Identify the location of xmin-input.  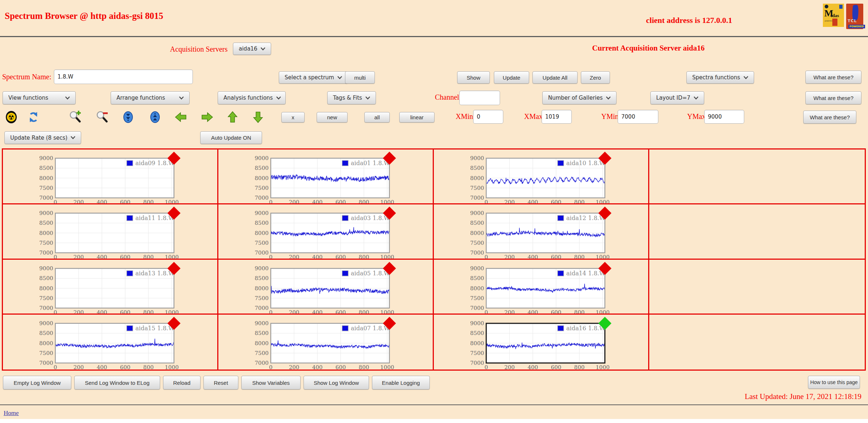
(488, 117).